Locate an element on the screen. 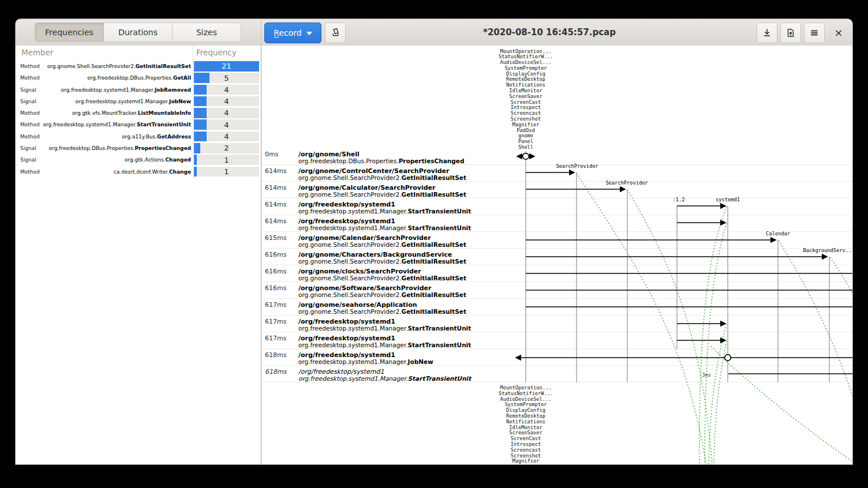 The height and width of the screenshot is (488, 868). table-body: Methodorg.gnome.Shell.SearchProvider2.Ge… is located at coordinates (139, 119).